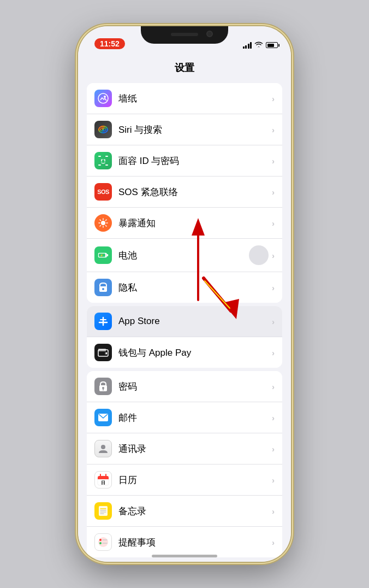  Describe the element at coordinates (184, 511) in the screenshot. I see `settings-row-notes: 备忘录 ›` at that location.